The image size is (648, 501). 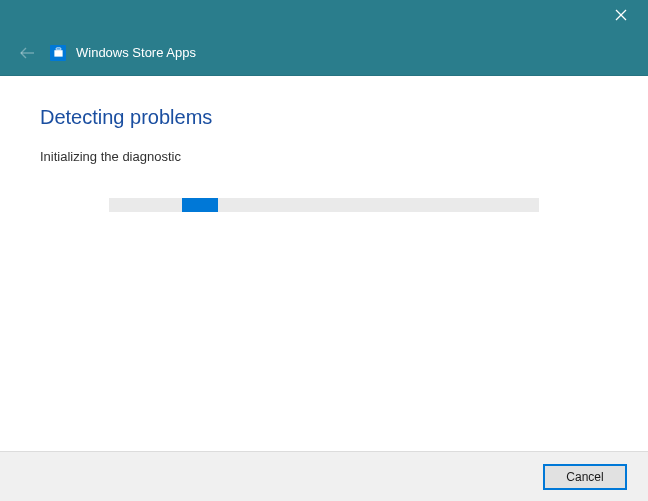 I want to click on wizard-header: Windows Store Apps, so click(x=324, y=53).